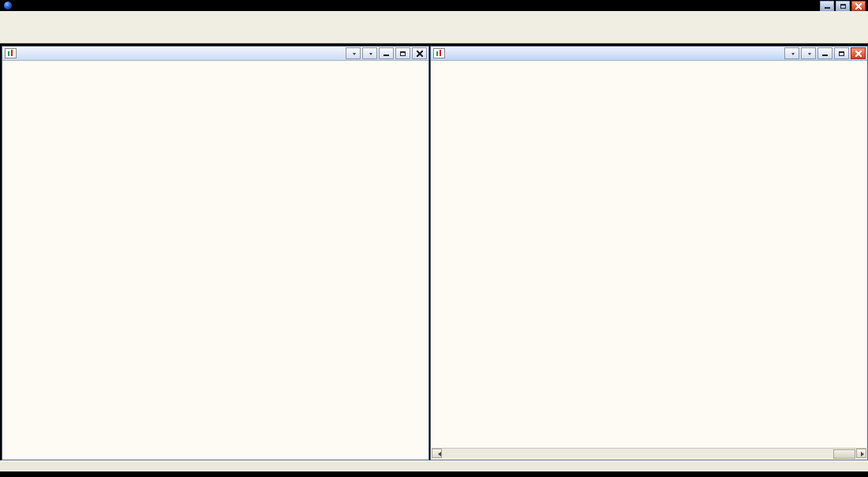 The height and width of the screenshot is (477, 868). Describe the element at coordinates (843, 6) in the screenshot. I see `app-window-controls` at that location.